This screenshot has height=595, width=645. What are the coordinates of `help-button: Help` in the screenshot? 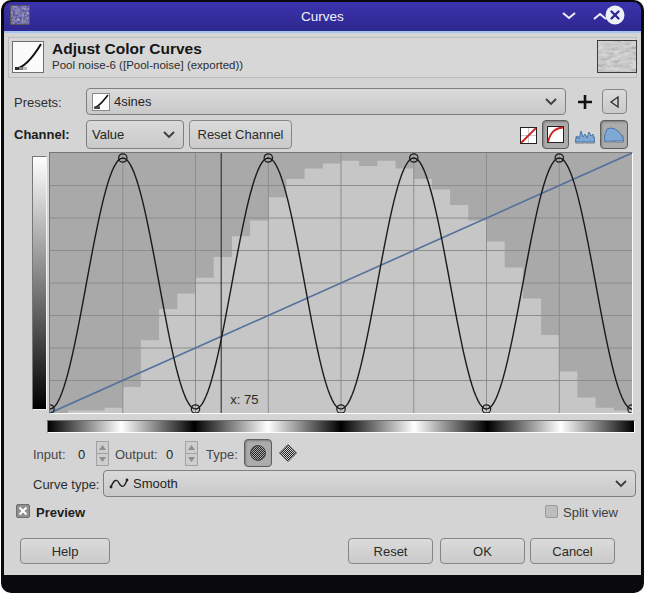 It's located at (65, 551).